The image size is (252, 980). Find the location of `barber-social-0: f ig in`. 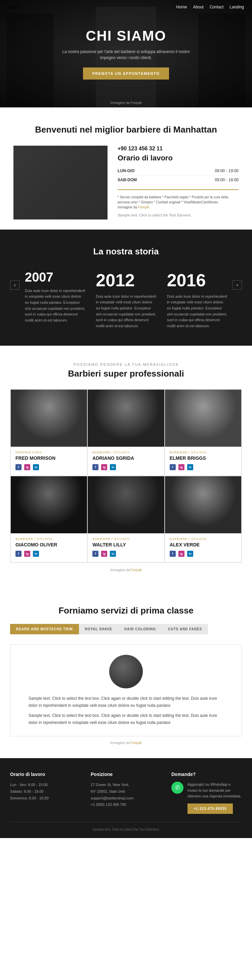

barber-social-0: f ig in is located at coordinates (49, 467).